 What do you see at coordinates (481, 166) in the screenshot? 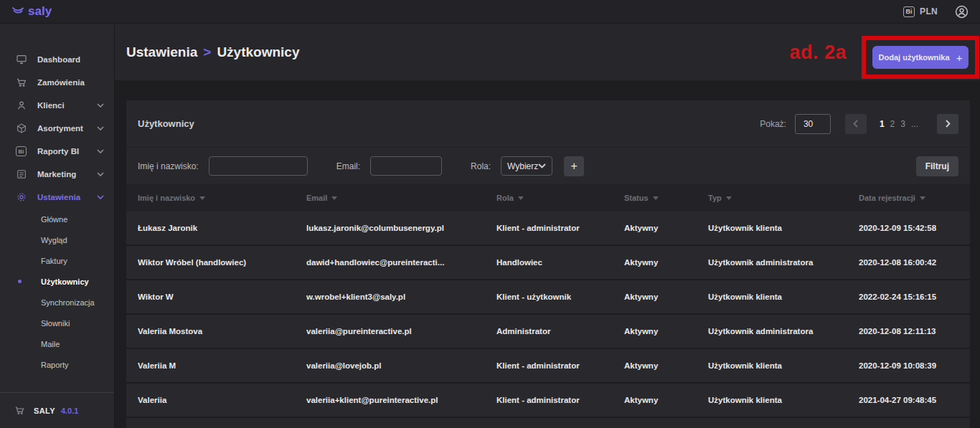
I see `role-filter-label: Rola:` at bounding box center [481, 166].